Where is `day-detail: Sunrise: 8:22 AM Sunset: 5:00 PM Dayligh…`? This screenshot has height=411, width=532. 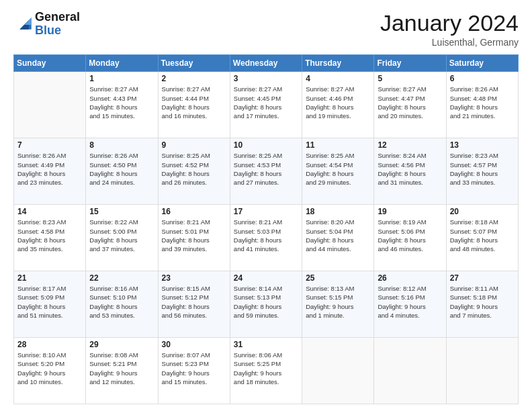
day-detail: Sunrise: 8:22 AM Sunset: 5:00 PM Dayligh… is located at coordinates (122, 235).